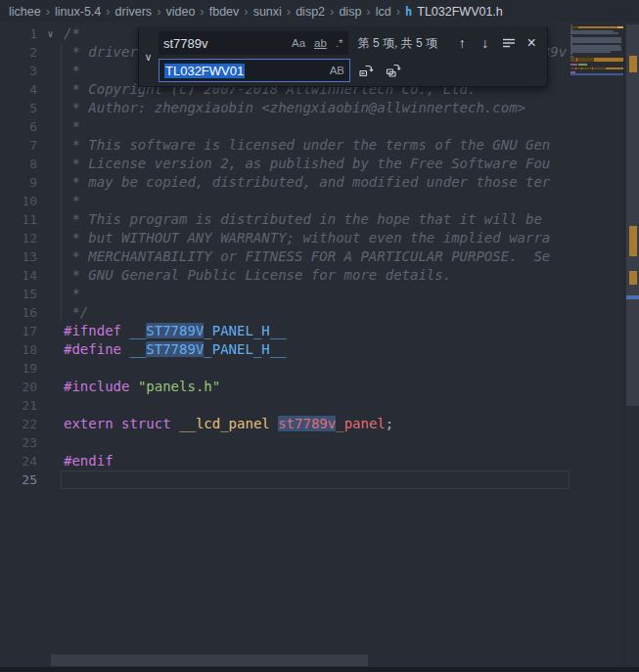 This screenshot has width=639, height=672. What do you see at coordinates (174, 349) in the screenshot?
I see `code-token: ST7789V` at bounding box center [174, 349].